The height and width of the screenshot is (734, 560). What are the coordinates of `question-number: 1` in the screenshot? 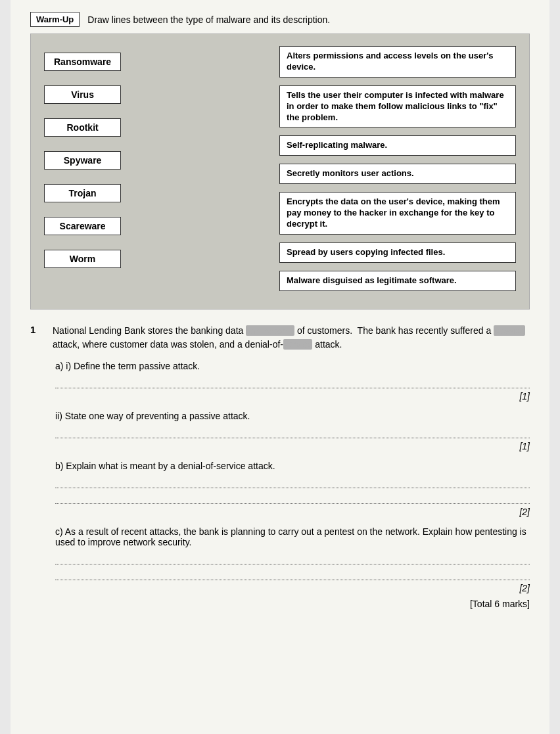 It's located at (35, 330).